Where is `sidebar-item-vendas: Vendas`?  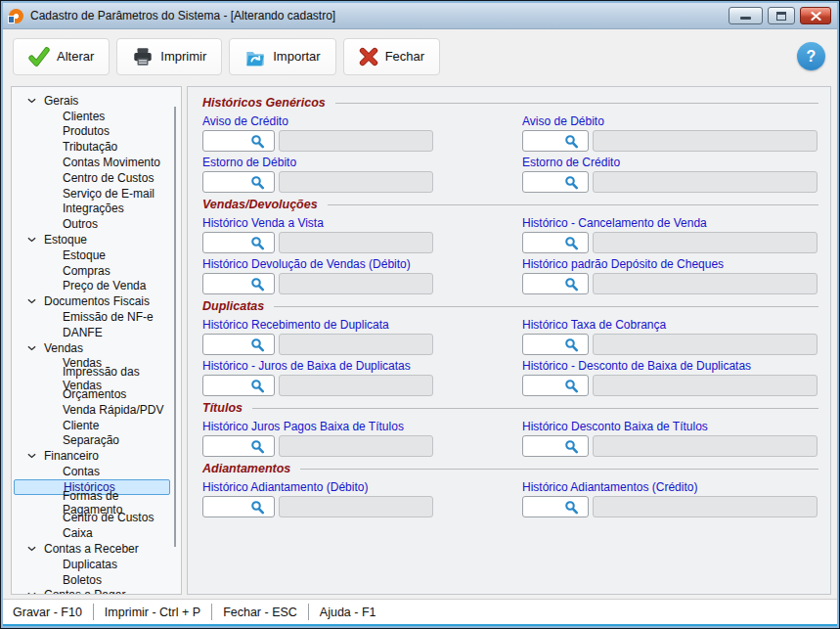 sidebar-item-vendas: Vendas is located at coordinates (96, 348).